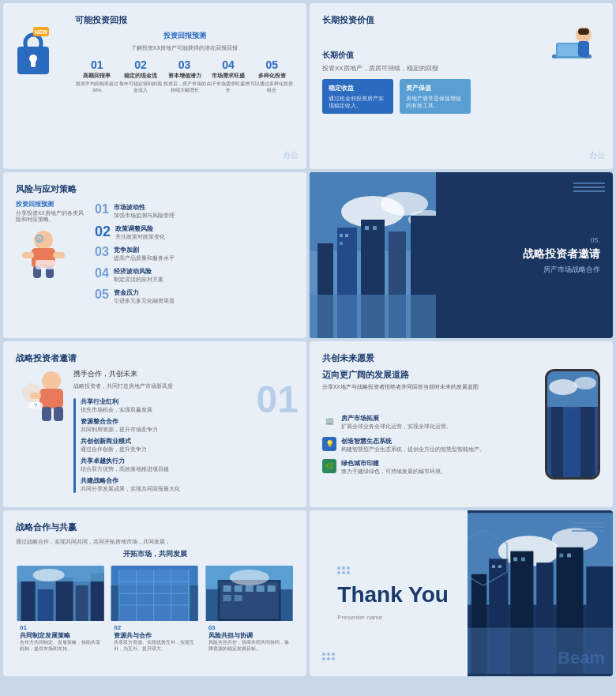 Image resolution: width=616 pixels, height=696 pixels. Describe the element at coordinates (51, 204) in the screenshot. I see `risk-predict-label: 投资回报预测` at that location.